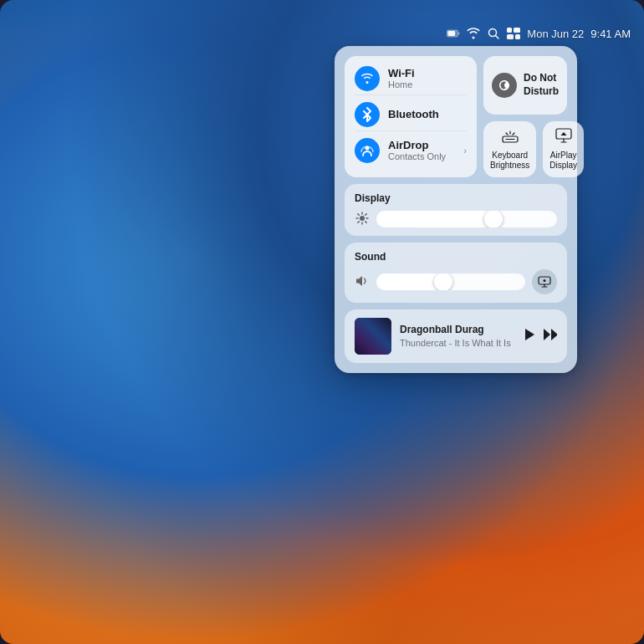 The image size is (644, 644). What do you see at coordinates (510, 161) in the screenshot?
I see `keyboard-brightness-label: Keyboard Brightness` at bounding box center [510, 161].